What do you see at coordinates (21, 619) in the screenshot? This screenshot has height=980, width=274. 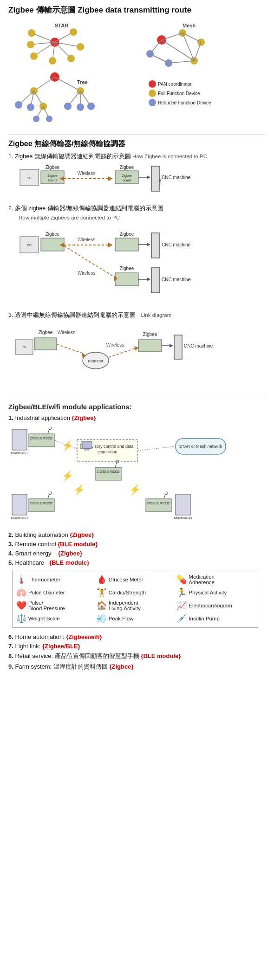 I see `hc-weight-icon: ⚖️` at bounding box center [21, 619].